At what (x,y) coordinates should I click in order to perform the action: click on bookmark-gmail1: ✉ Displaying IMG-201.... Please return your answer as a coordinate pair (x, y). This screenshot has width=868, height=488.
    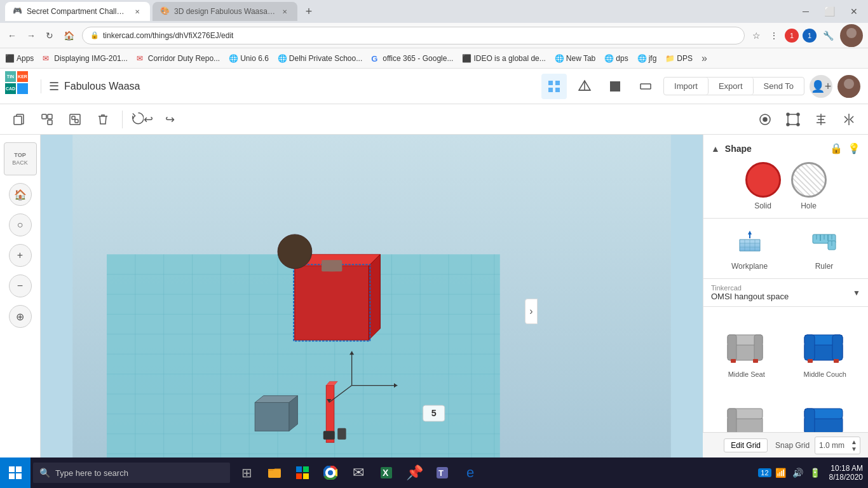
    Looking at the image, I should click on (85, 58).